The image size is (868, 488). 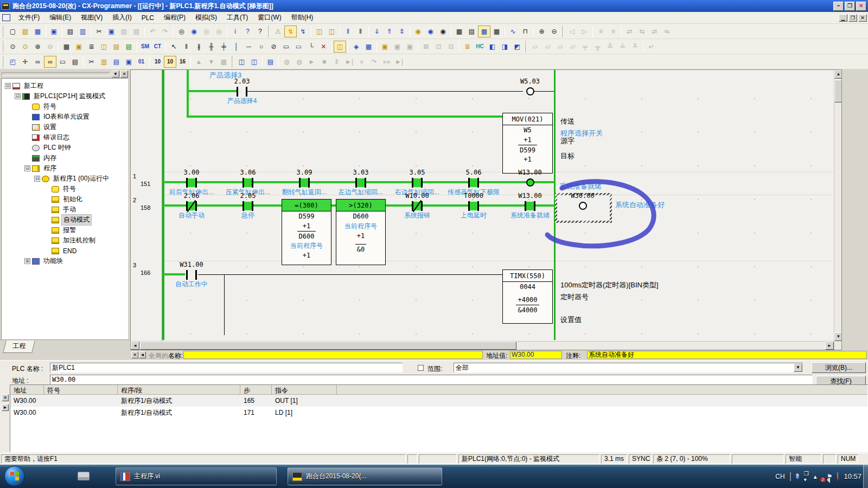 What do you see at coordinates (601, 31) in the screenshot?
I see `align-list-icon: ≡` at bounding box center [601, 31].